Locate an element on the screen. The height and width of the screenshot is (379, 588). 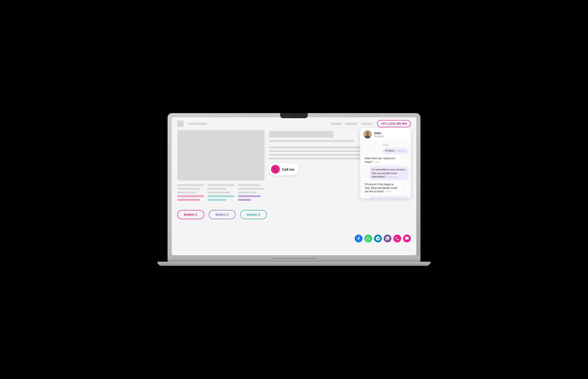
left-column is located at coordinates (221, 166).